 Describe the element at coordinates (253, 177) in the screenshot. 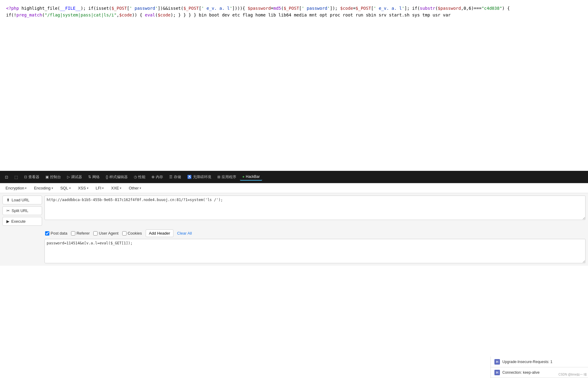

I see `hackbar-label: HackBar` at that location.